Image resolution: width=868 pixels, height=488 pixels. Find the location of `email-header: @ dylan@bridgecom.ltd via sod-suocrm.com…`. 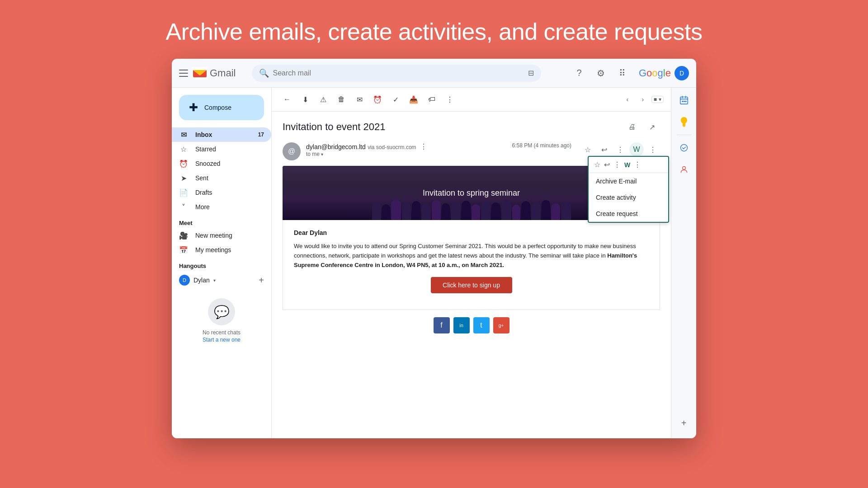

email-header: @ dylan@bridgecom.ltd via sod-suocrm.com… is located at coordinates (471, 151).